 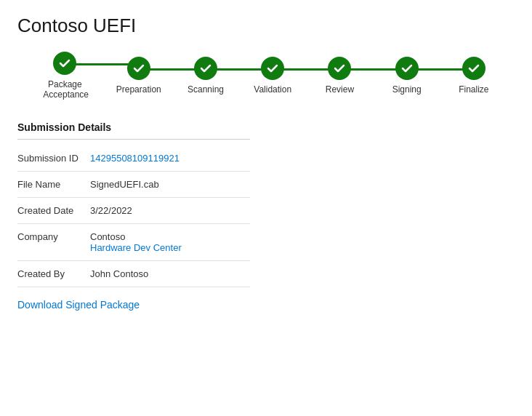 What do you see at coordinates (407, 68) in the screenshot?
I see `step-circle-signing` at bounding box center [407, 68].